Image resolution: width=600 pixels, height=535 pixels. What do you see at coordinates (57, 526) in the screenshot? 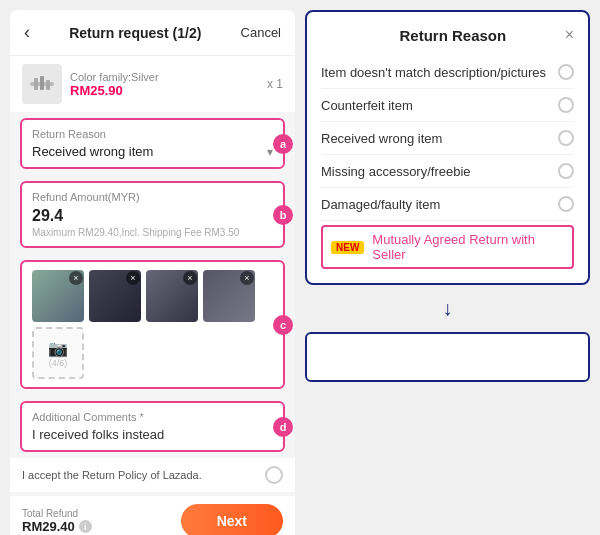
I see `total-refund-amount: RM29.40 i` at bounding box center [57, 526].